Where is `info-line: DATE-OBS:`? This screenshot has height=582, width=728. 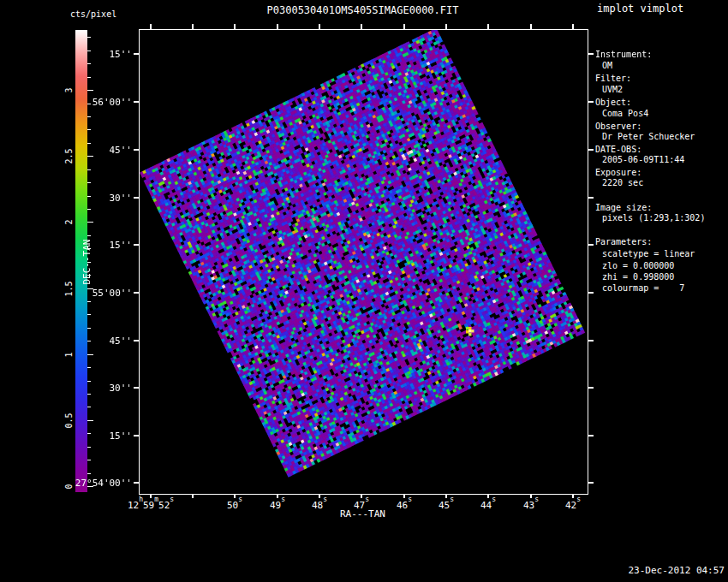
info-line: DATE-OBS: is located at coordinates (618, 149).